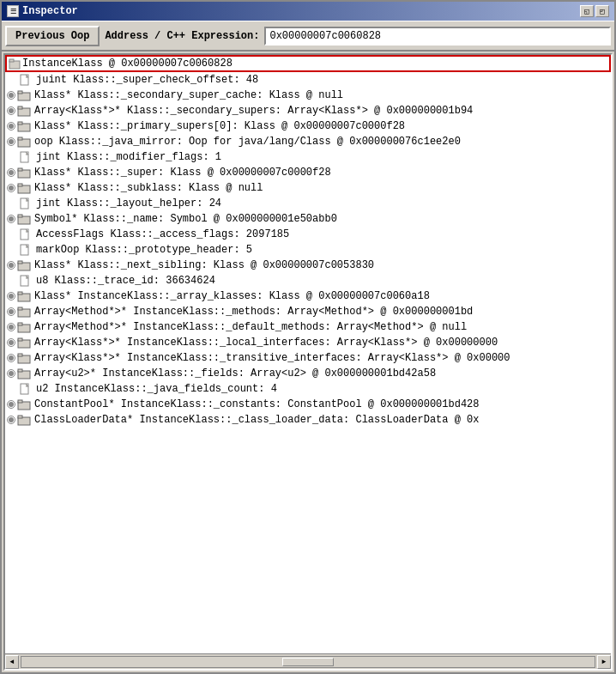 The width and height of the screenshot is (616, 674). I want to click on root-indent, so click(15, 64).